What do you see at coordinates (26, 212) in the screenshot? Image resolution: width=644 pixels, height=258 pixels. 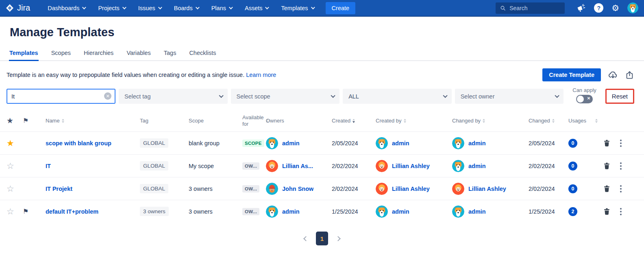 I see `flag-icon` at bounding box center [26, 212].